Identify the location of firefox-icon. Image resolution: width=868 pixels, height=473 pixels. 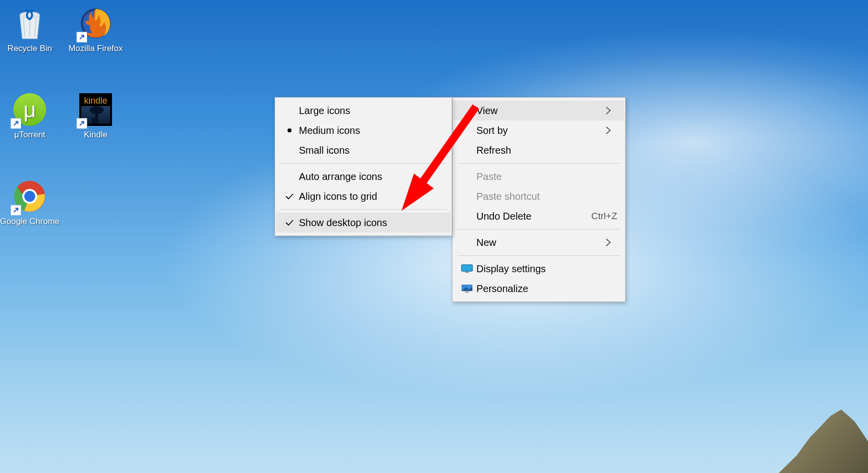
(96, 24).